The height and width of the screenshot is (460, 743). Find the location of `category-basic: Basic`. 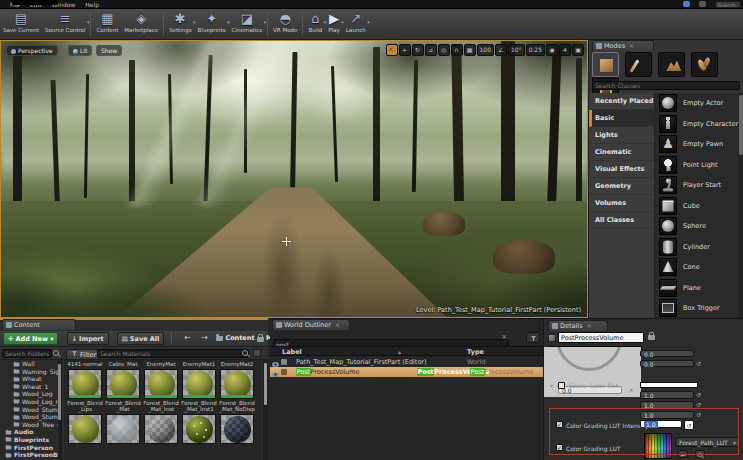

category-basic: Basic is located at coordinates (622, 118).